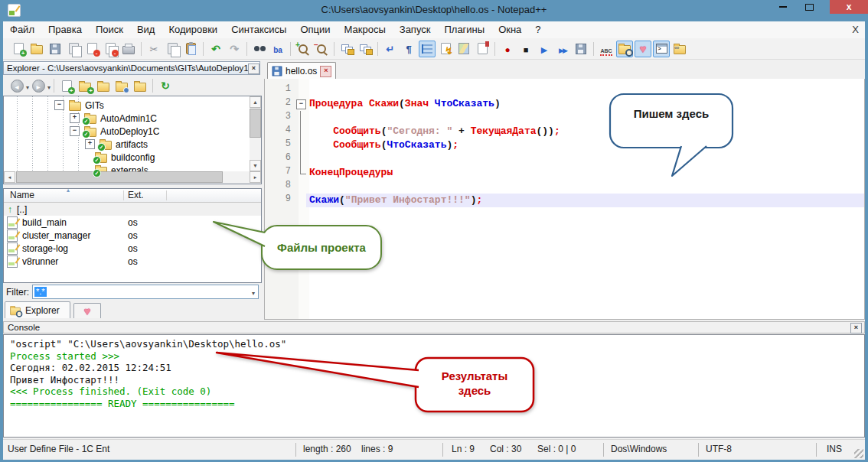 The width and height of the screenshot is (868, 462). Describe the element at coordinates (581, 49) in the screenshot. I see `macro-save-button` at that location.